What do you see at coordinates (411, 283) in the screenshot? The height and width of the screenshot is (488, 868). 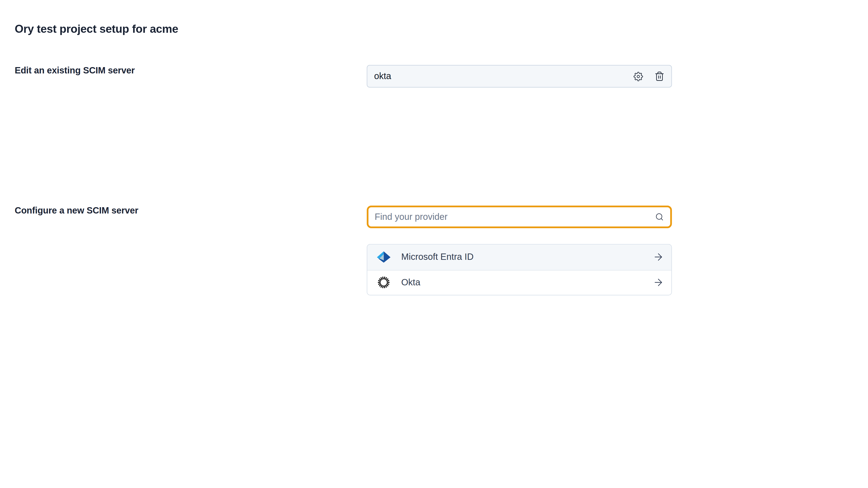 I see `provider-name: Okta` at bounding box center [411, 283].